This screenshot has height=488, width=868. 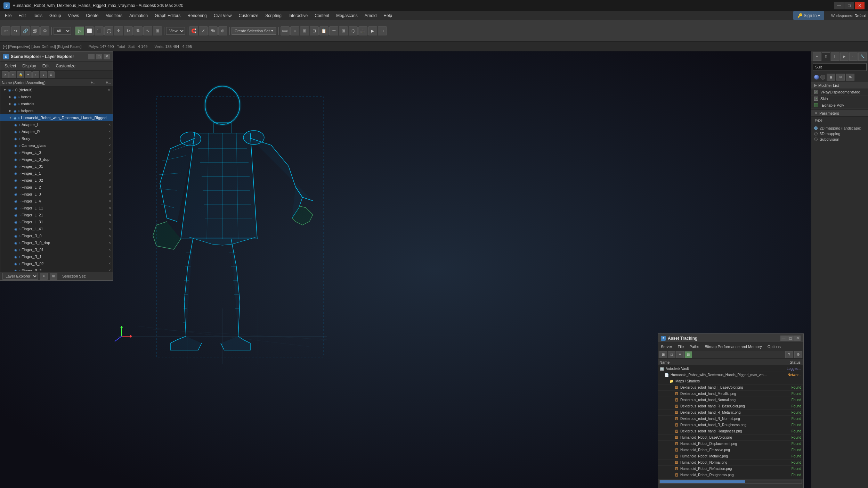 What do you see at coordinates (853, 57) in the screenshot?
I see `cp-tab-display: ○` at bounding box center [853, 57].